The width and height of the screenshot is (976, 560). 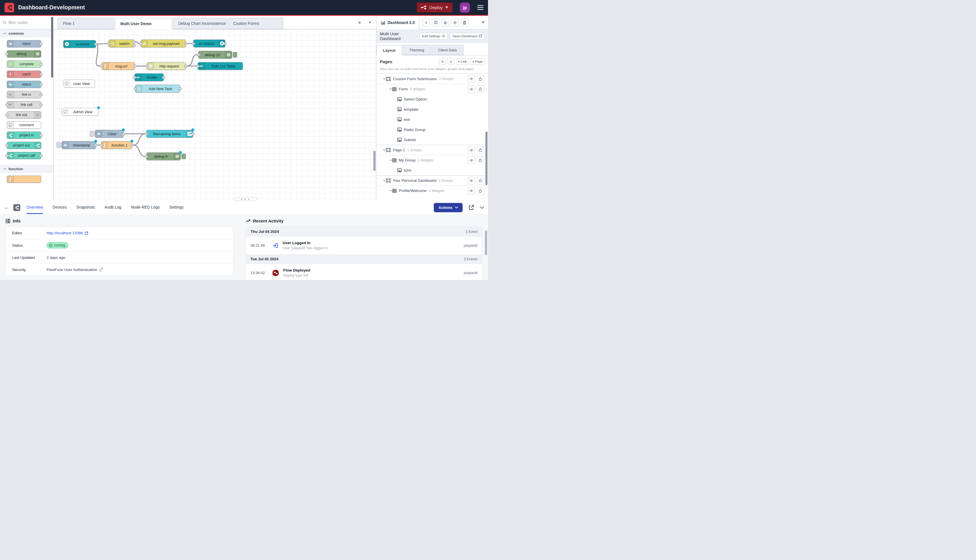 What do you see at coordinates (113, 208) in the screenshot?
I see `instance-tab-audit-log: Audit Log` at bounding box center [113, 208].